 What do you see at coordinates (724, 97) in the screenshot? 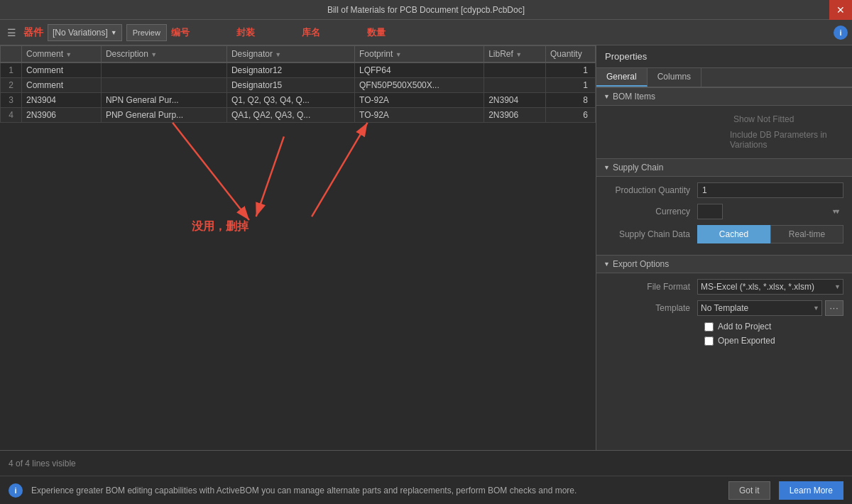
I see `section-bom-items: ▼ BOM Items` at bounding box center [724, 97].